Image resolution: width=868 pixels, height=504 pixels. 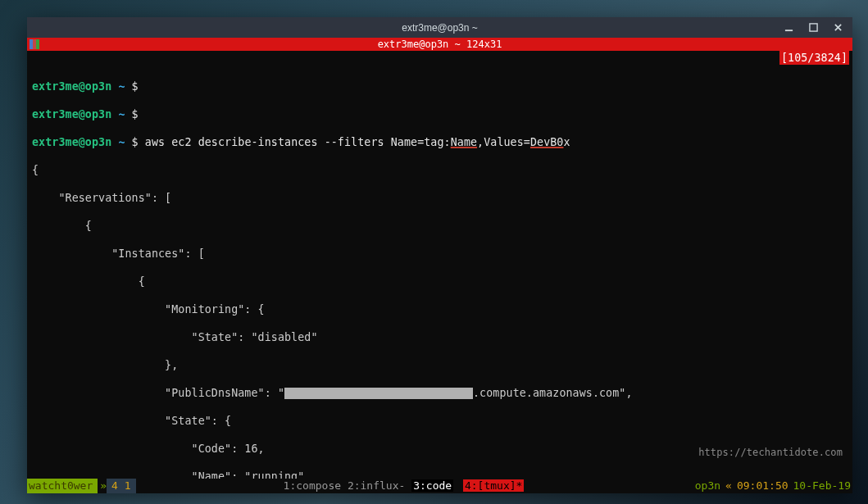 What do you see at coordinates (376, 485) in the screenshot?
I see `tmux-window-2: 2:influx-` at bounding box center [376, 485].